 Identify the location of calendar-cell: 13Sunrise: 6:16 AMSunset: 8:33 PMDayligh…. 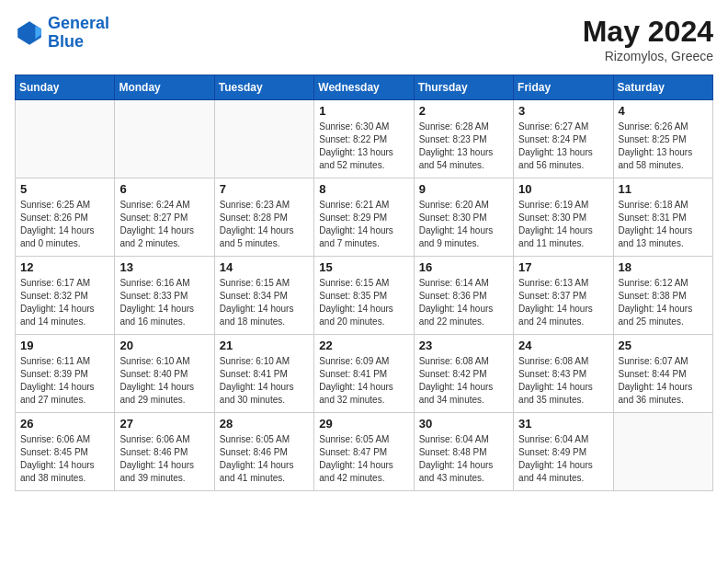
(165, 296).